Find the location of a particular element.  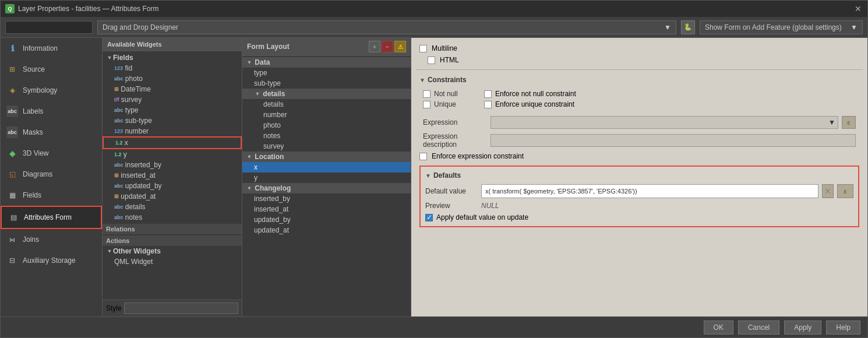

list-item: 123 number is located at coordinates (172, 131).